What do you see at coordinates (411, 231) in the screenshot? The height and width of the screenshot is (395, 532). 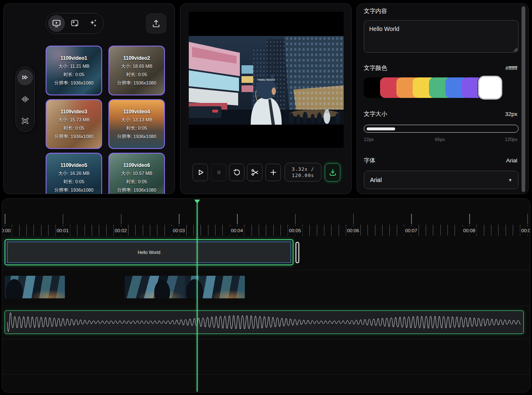 I see `ruler-label: 00:07` at bounding box center [411, 231].